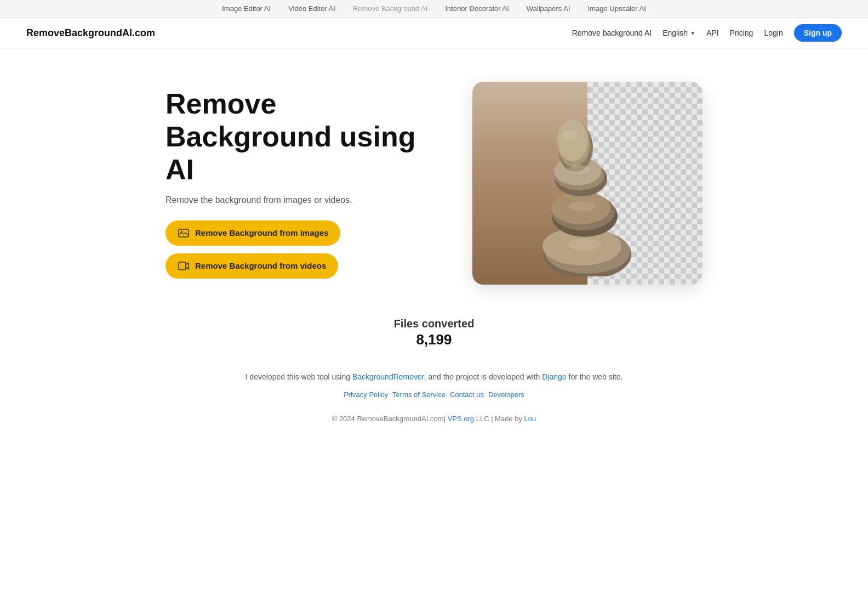 This screenshot has width=868, height=606. Describe the element at coordinates (484, 377) in the screenshot. I see `footer-text2: and the project is developed with` at that location.